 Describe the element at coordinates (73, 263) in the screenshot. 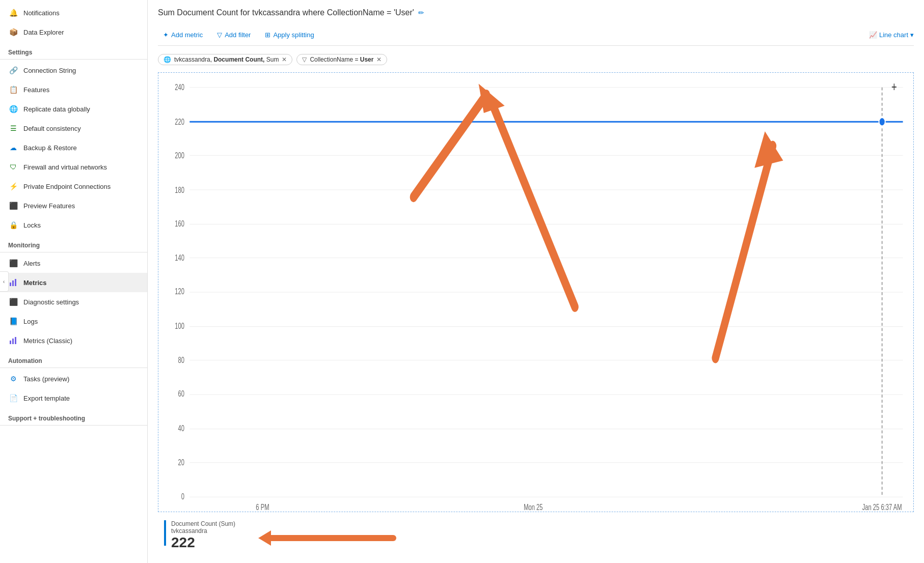

I see `sidebar-item-alerts: ⬛ Alerts` at that location.